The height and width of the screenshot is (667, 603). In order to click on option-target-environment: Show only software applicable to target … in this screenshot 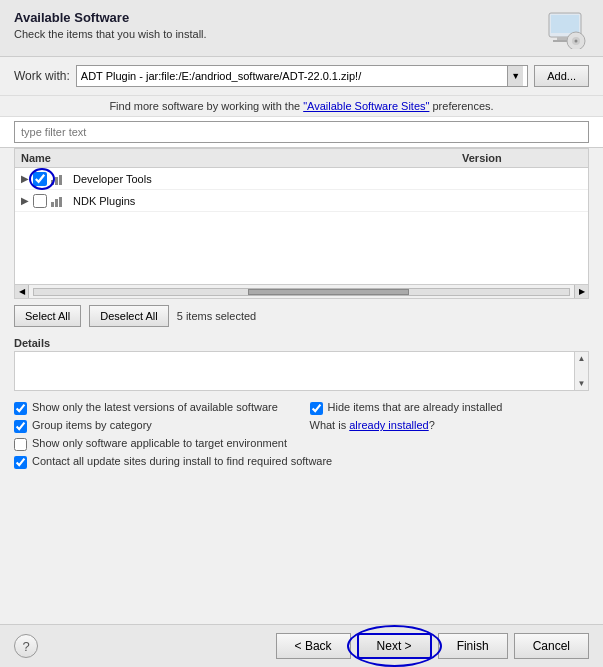, I will do `click(302, 444)`.